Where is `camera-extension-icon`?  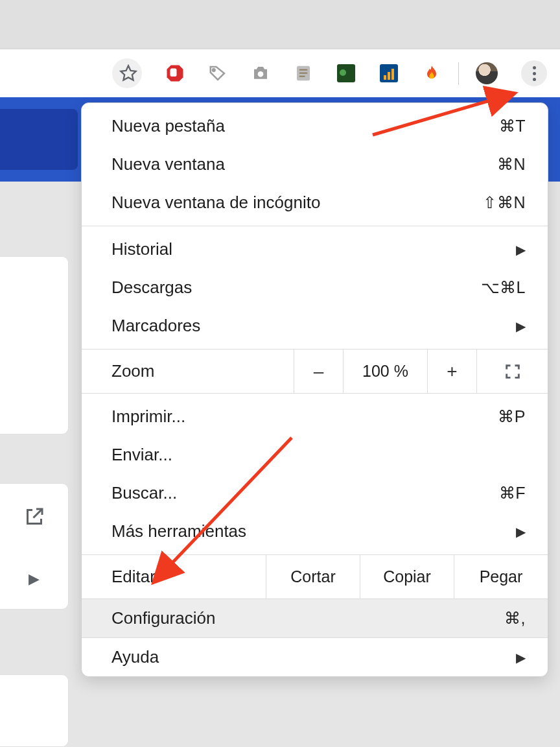 camera-extension-icon is located at coordinates (261, 73).